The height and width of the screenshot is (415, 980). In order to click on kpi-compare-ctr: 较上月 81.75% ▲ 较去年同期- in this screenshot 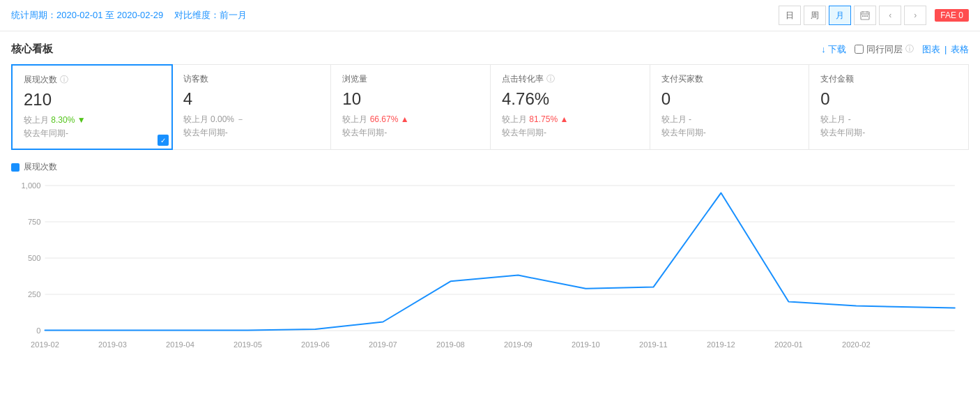, I will do `click(570, 126)`.